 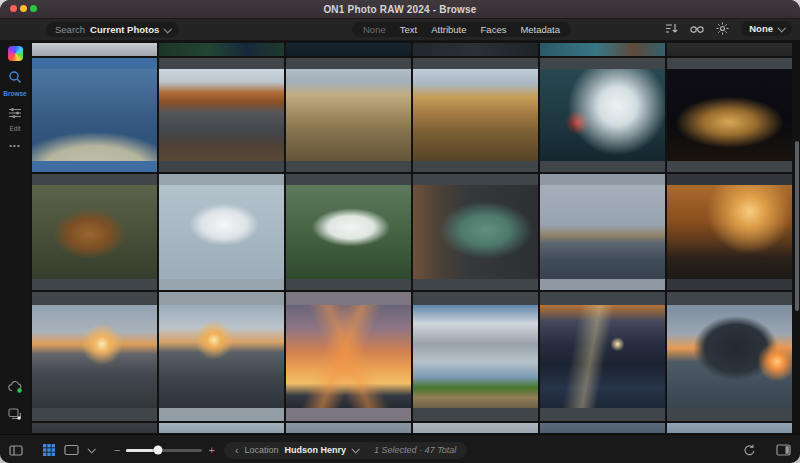 I want to click on sidebar-item-browse: Browse, so click(x=14, y=84).